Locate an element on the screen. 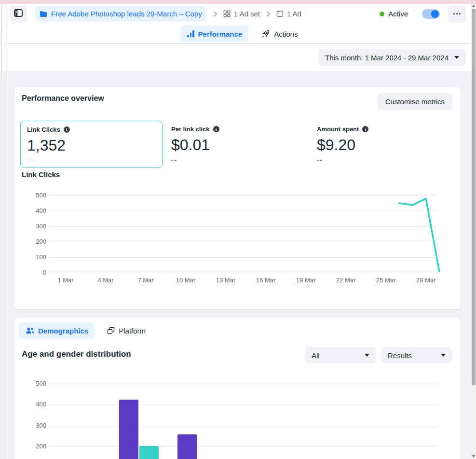 This screenshot has width=476, height=459. status-badge: Active is located at coordinates (398, 14).